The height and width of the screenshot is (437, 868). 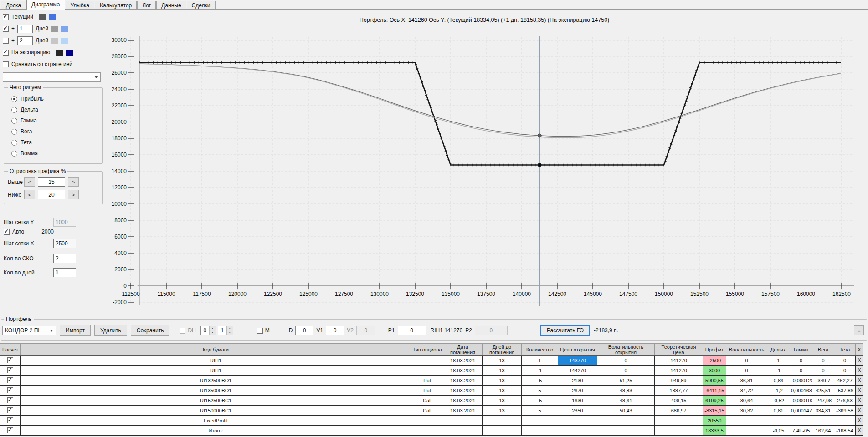 I want to click on grid-step-y-input: 1000, so click(x=65, y=222).